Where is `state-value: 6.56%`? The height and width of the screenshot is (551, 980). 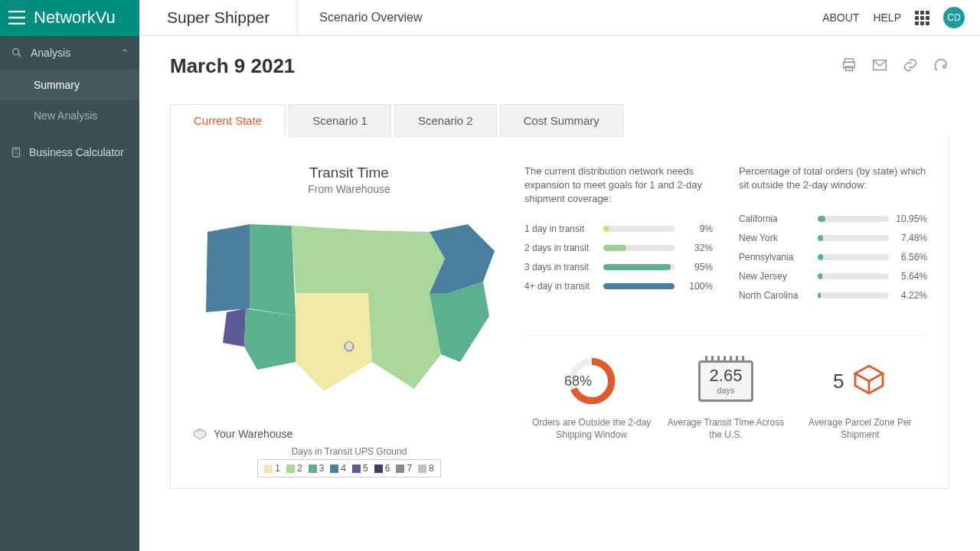 state-value: 6.56% is located at coordinates (911, 257).